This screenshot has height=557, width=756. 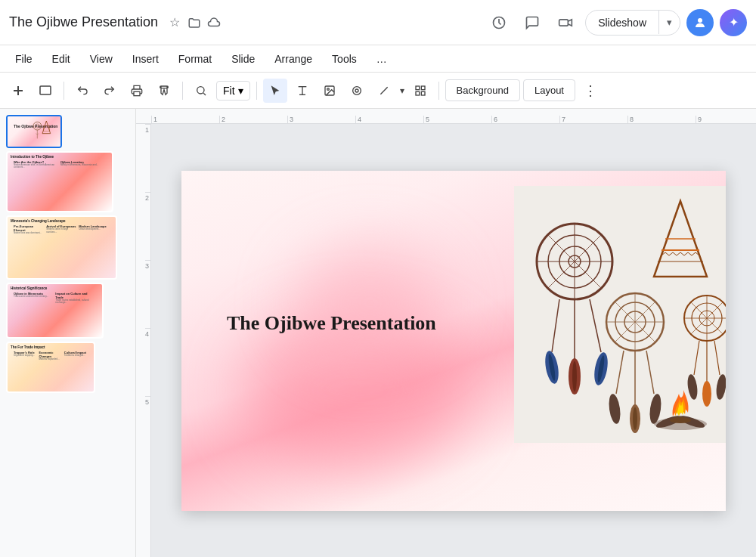 I want to click on account-button, so click(x=700, y=23).